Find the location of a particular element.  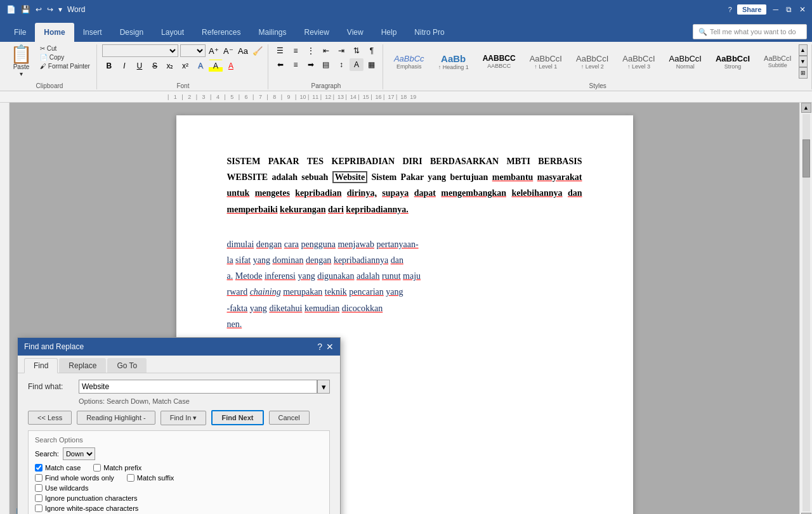

share-btn: Share is located at coordinates (752, 10).